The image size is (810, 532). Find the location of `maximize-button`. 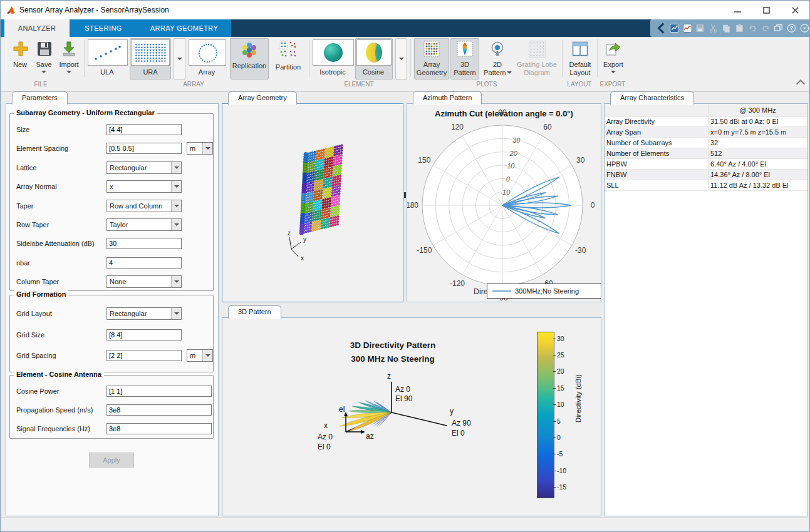

maximize-button is located at coordinates (766, 10).